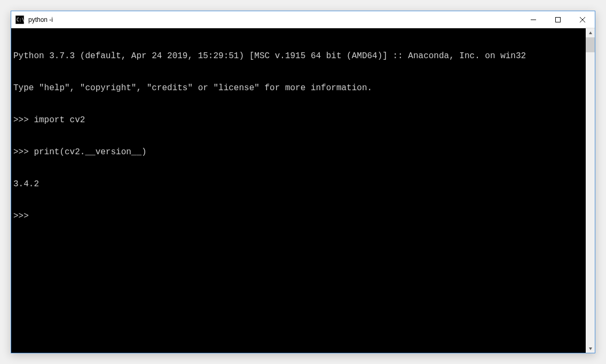  What do you see at coordinates (298, 88) in the screenshot?
I see `terminal-line: Type "help", "copyright", "credits" or "…` at bounding box center [298, 88].